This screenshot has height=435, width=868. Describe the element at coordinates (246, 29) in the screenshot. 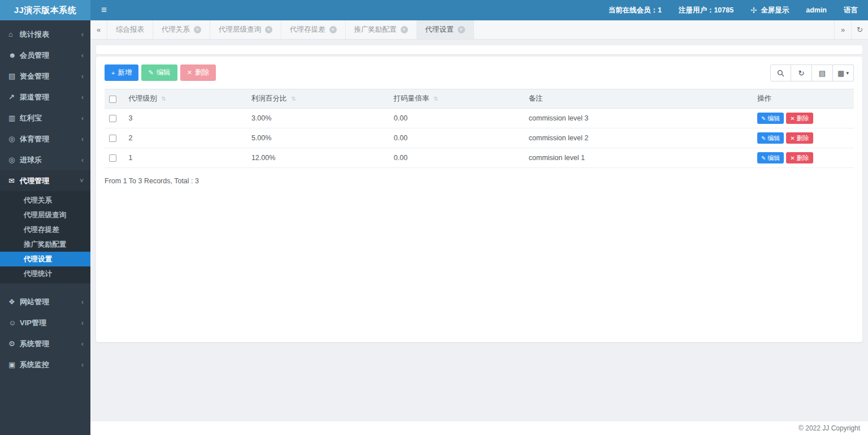

I see `tab-agent-level-query: 代理层级查询 ×` at that location.